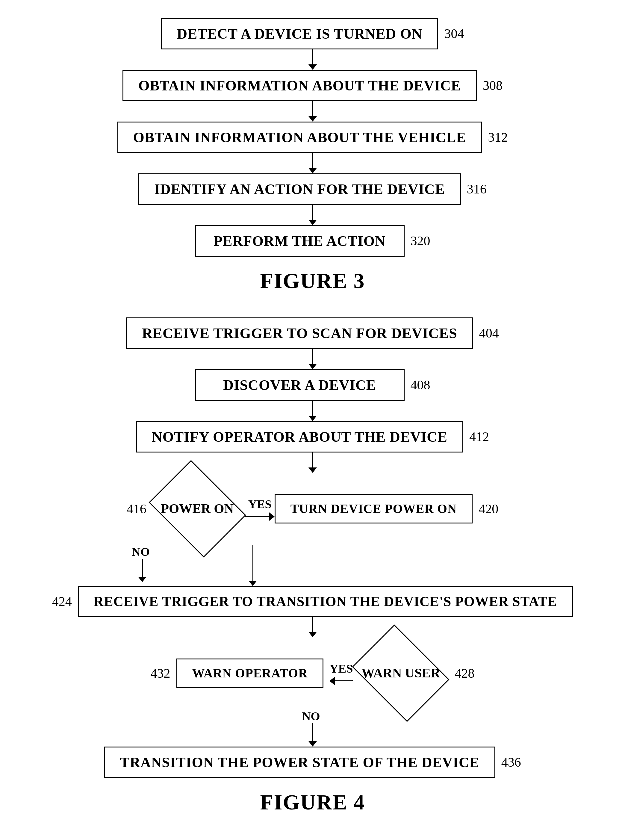  What do you see at coordinates (341, 673) in the screenshot?
I see `yes-left-arrow: YES` at bounding box center [341, 673].